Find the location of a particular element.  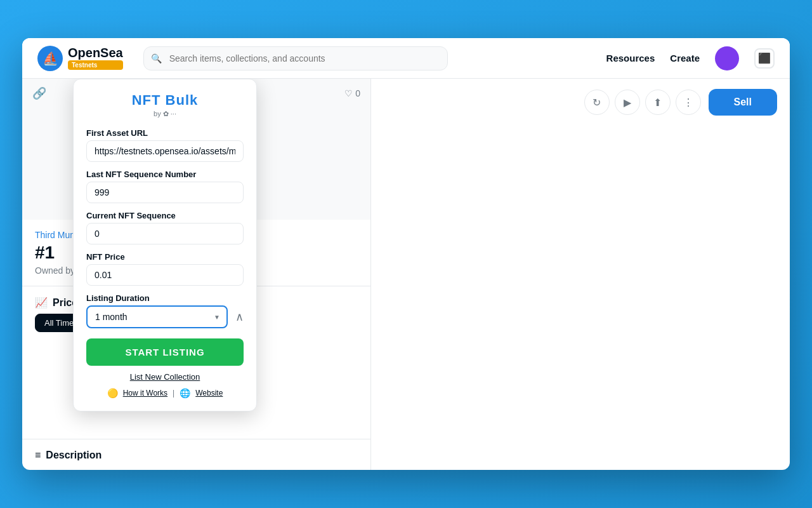

first-asset-url-group: First Asset URL is located at coordinates (165, 145).